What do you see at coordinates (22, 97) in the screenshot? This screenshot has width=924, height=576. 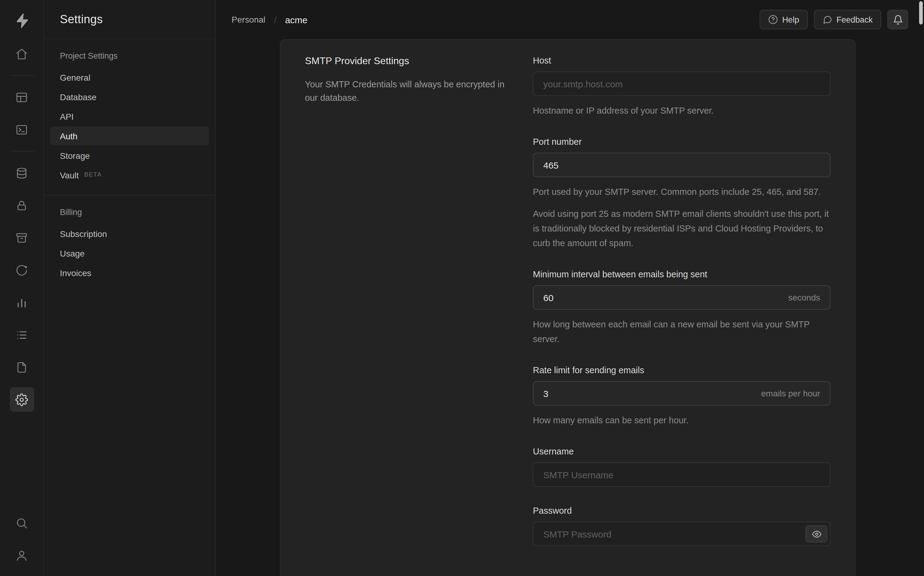 I see `table-editor-icon` at bounding box center [22, 97].